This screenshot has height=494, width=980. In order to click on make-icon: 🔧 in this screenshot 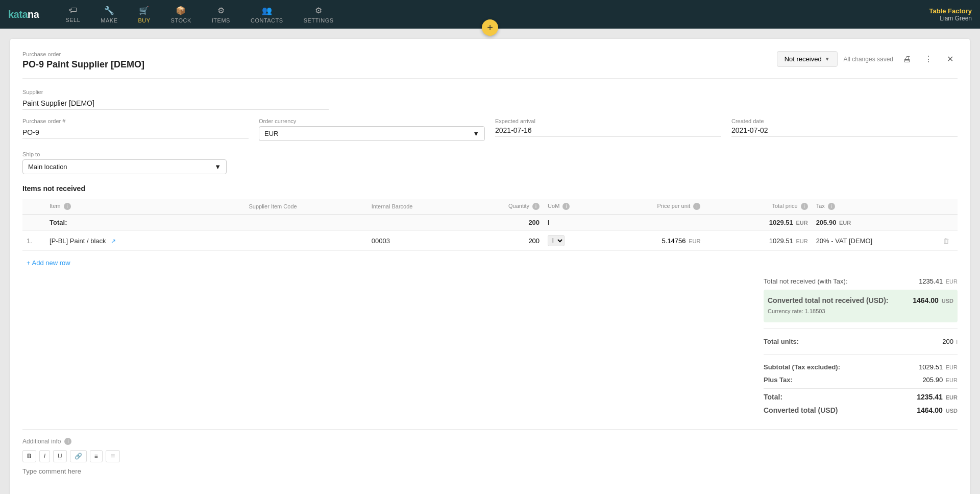, I will do `click(109, 10)`.